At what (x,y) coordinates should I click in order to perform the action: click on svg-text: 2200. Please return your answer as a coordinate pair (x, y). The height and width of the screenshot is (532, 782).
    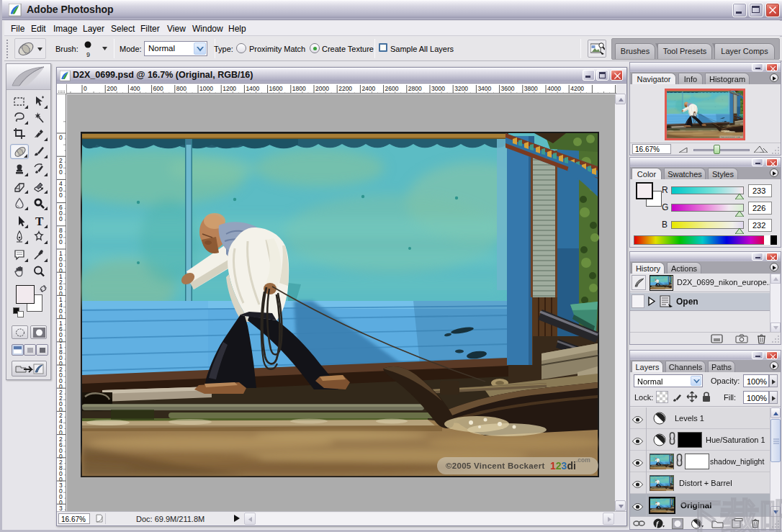
    Looking at the image, I should click on (346, 89).